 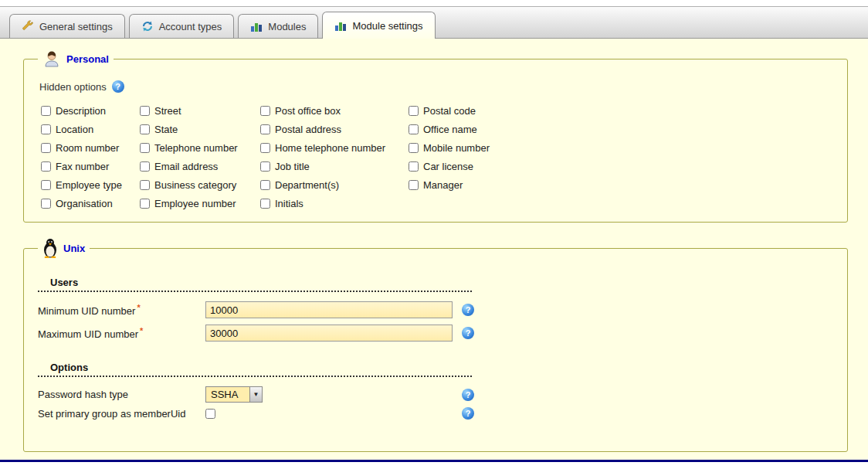 I want to click on unix-legend: Unix, so click(x=63, y=248).